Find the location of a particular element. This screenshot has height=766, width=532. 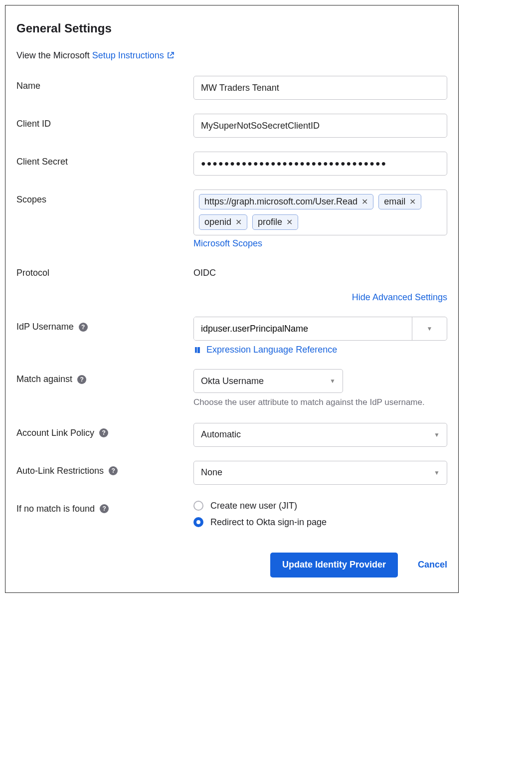

update-identity-provider-button: Update Identity Provider is located at coordinates (334, 565).